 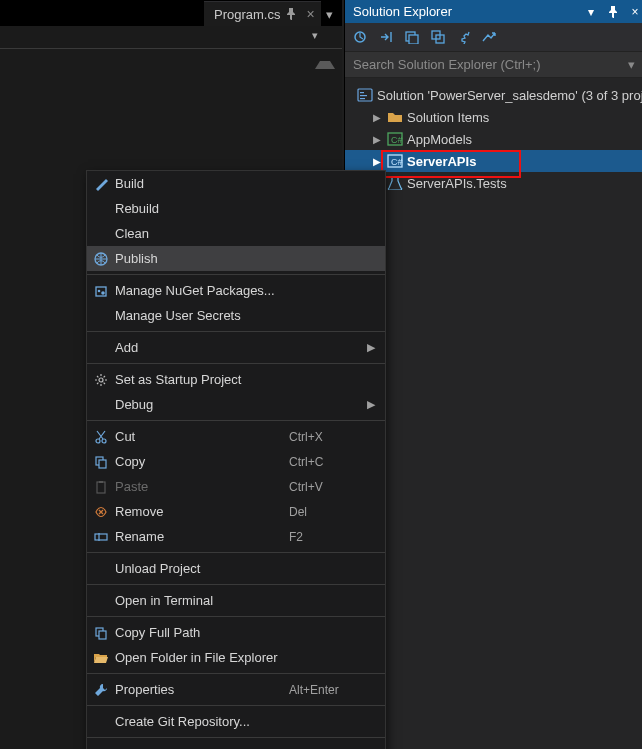 I want to click on tree-node-appmodels: ▶ C# AppModels, so click(x=494, y=139).